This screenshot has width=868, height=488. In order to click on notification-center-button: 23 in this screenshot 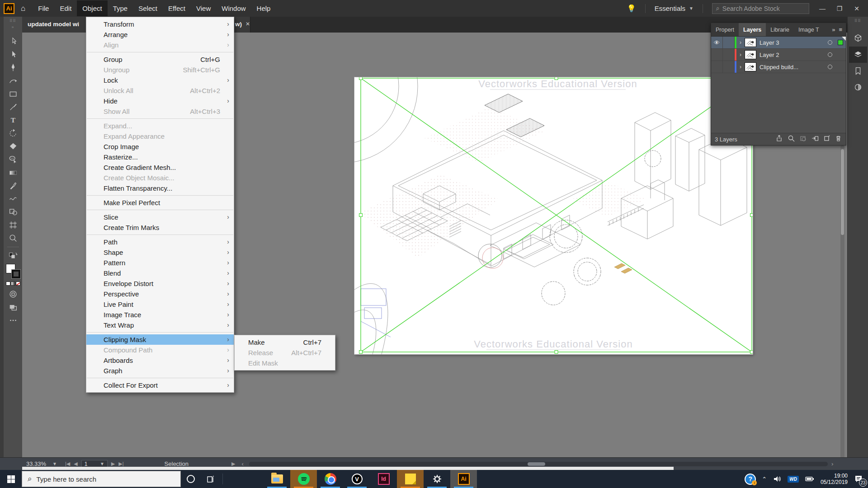, I will do `click(859, 479)`.